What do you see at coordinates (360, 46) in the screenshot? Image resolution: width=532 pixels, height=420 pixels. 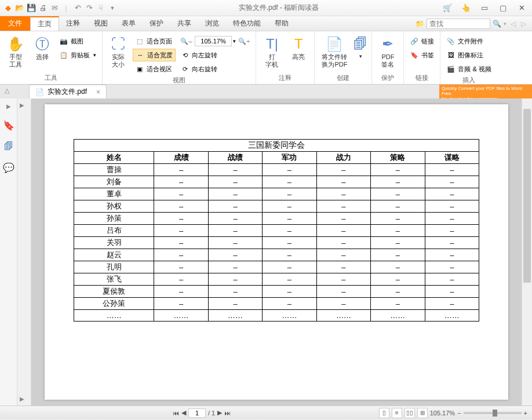 I see `create-misc-button: 🗐 ▾` at bounding box center [360, 46].